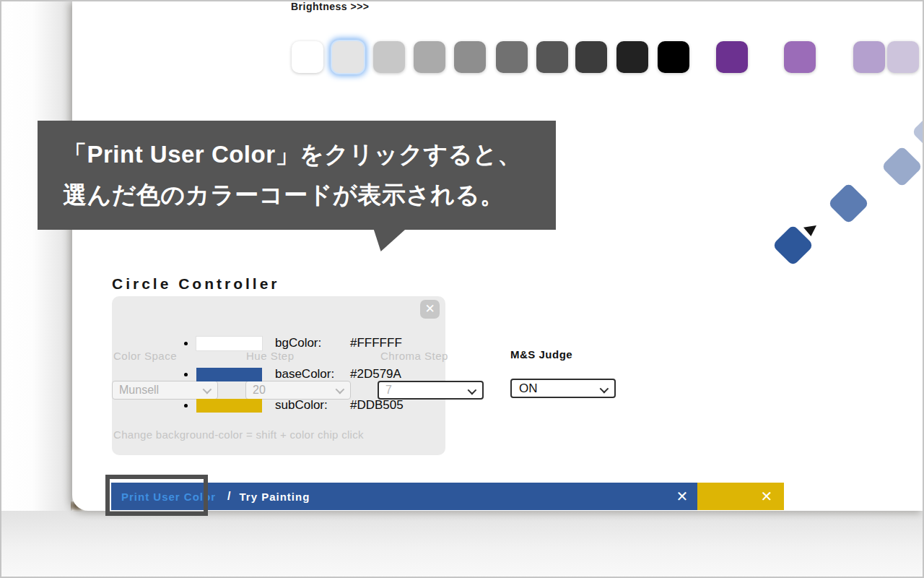 This screenshot has width=924, height=578. Describe the element at coordinates (139, 390) in the screenshot. I see `color-space-value: Munsell` at that location.